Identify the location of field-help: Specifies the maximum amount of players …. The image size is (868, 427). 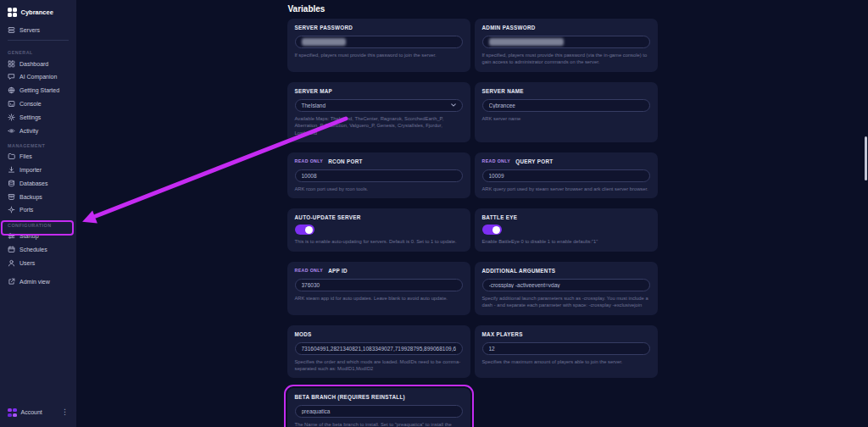
(566, 362).